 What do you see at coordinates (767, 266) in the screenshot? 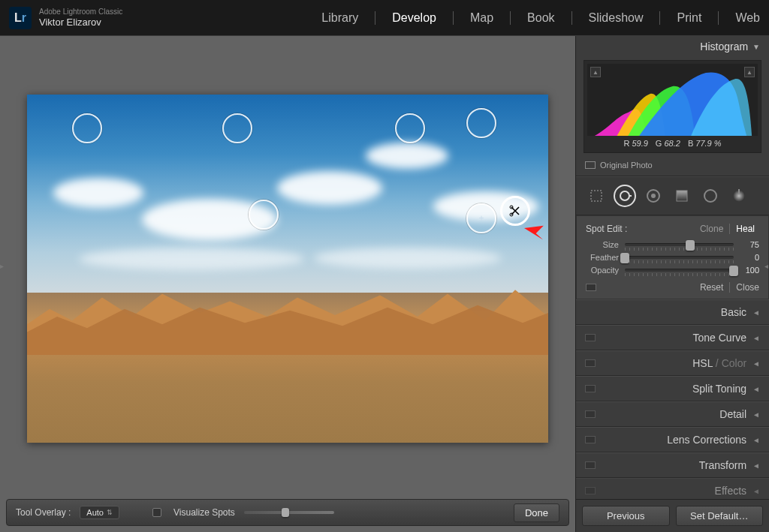
I see `right-panel-toggle: ◂` at bounding box center [767, 266].